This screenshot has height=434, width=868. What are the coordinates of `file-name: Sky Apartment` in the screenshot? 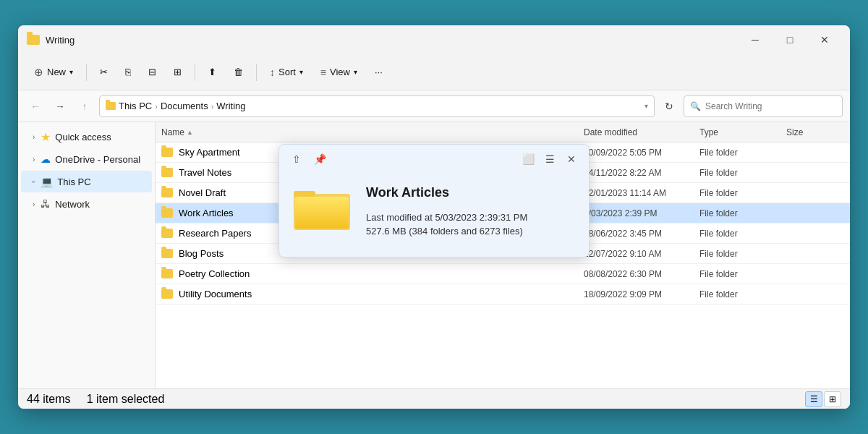 It's located at (210, 152).